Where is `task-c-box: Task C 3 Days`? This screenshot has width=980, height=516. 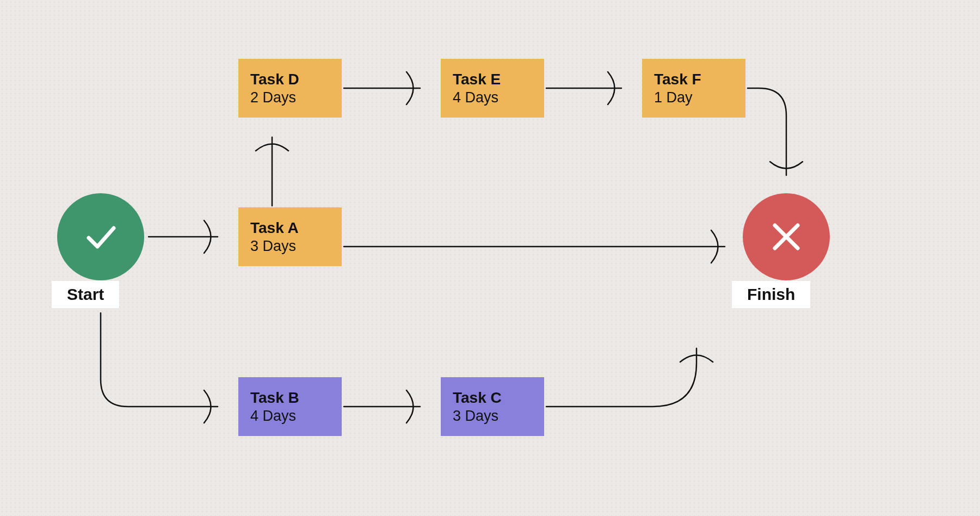 task-c-box: Task C 3 Days is located at coordinates (492, 407).